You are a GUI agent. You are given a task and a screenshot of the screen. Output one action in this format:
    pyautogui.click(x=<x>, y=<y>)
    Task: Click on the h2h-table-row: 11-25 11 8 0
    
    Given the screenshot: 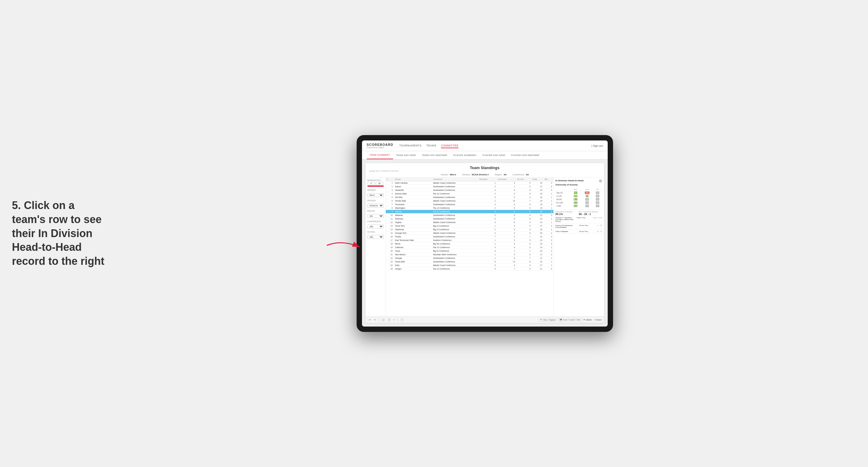 What is the action you would take?
    pyautogui.click(x=579, y=196)
    